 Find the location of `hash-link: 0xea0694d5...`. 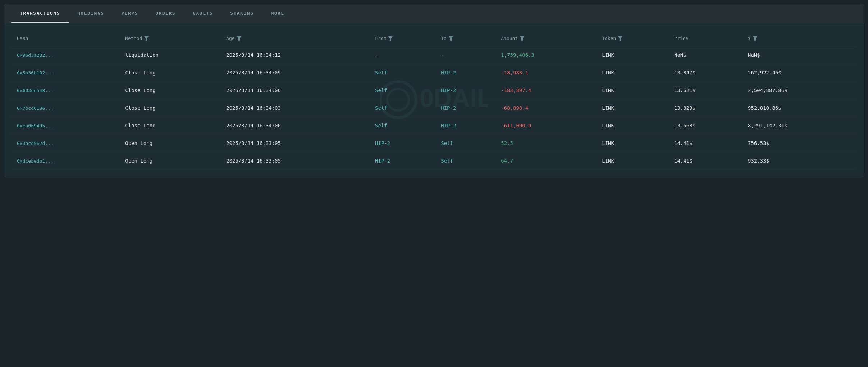

hash-link: 0xea0694d5... is located at coordinates (35, 126).